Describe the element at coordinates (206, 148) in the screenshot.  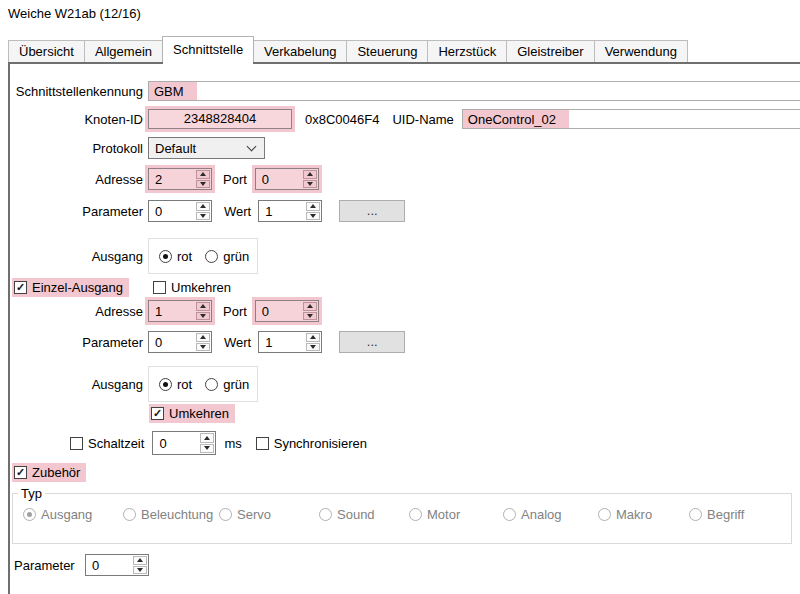
I see `protokoll-select: Default` at that location.